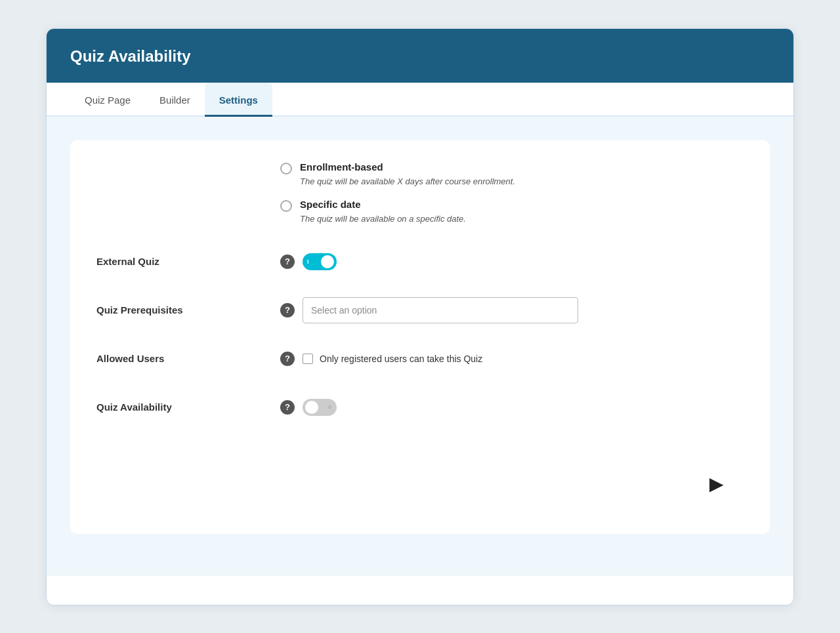  I want to click on setting-row-external-quiz: External Quiz ? I, so click(420, 262).